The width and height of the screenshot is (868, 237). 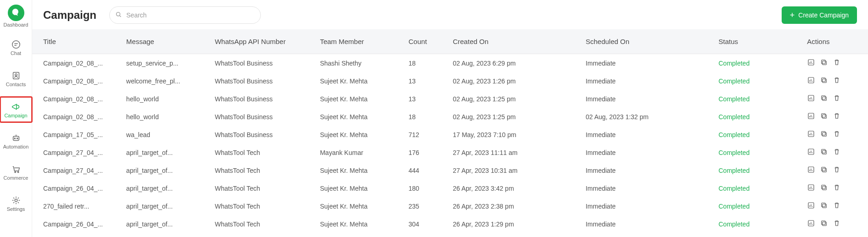 What do you see at coordinates (757, 42) in the screenshot?
I see `col-header-status: Status` at bounding box center [757, 42].